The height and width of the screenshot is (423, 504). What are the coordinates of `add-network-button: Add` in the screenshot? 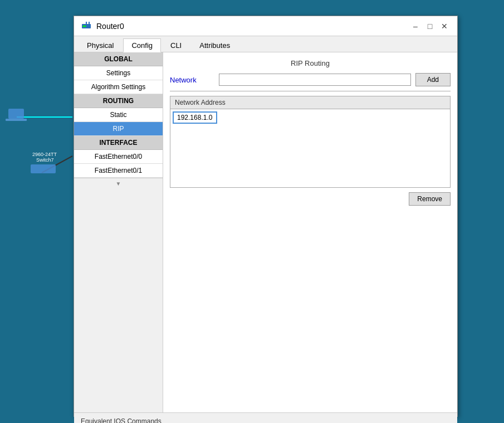 It's located at (433, 80).